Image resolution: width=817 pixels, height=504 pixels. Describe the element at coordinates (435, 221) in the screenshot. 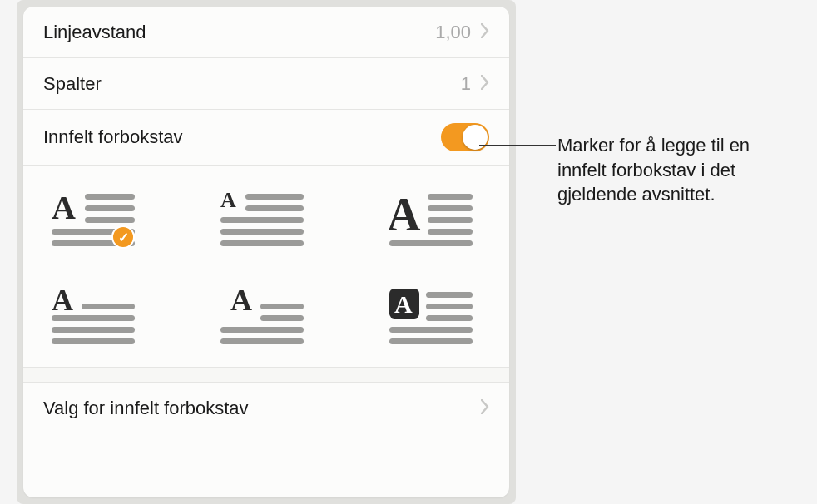

I see `drop-cap-style-3: A` at that location.